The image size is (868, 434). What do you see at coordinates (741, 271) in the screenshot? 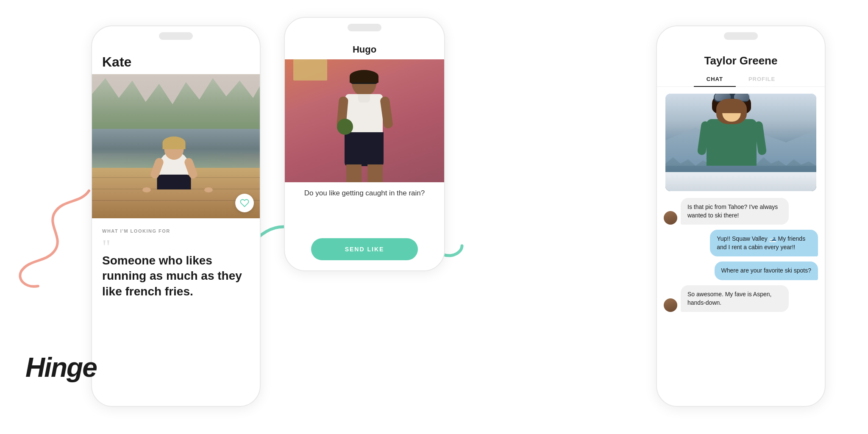
I see `message-row-3: Where are your favorite ski spots?` at bounding box center [741, 271].